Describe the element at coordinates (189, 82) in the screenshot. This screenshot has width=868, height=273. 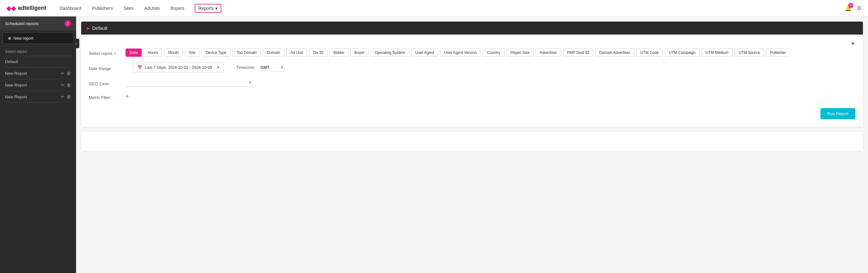
I see `geo-zone-select-wrapper: US EU APAC ▾` at that location.